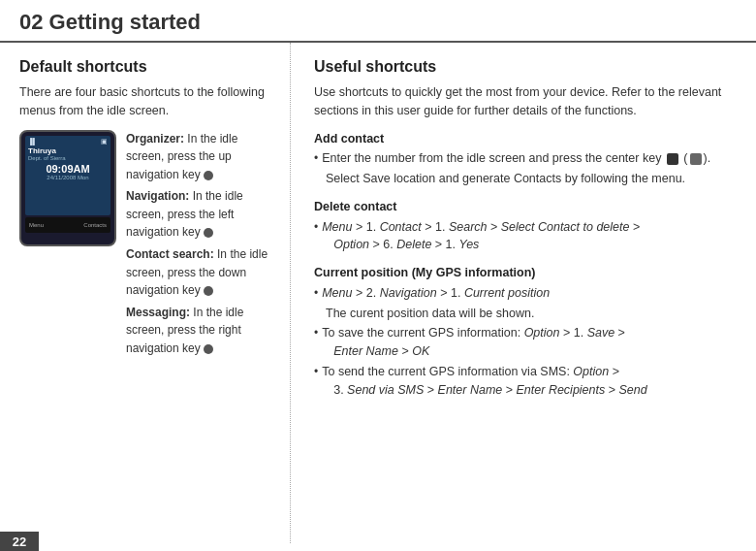 This screenshot has height=551, width=756. What do you see at coordinates (525, 140) in the screenshot?
I see `add-contact-title: Add contact` at bounding box center [525, 140].